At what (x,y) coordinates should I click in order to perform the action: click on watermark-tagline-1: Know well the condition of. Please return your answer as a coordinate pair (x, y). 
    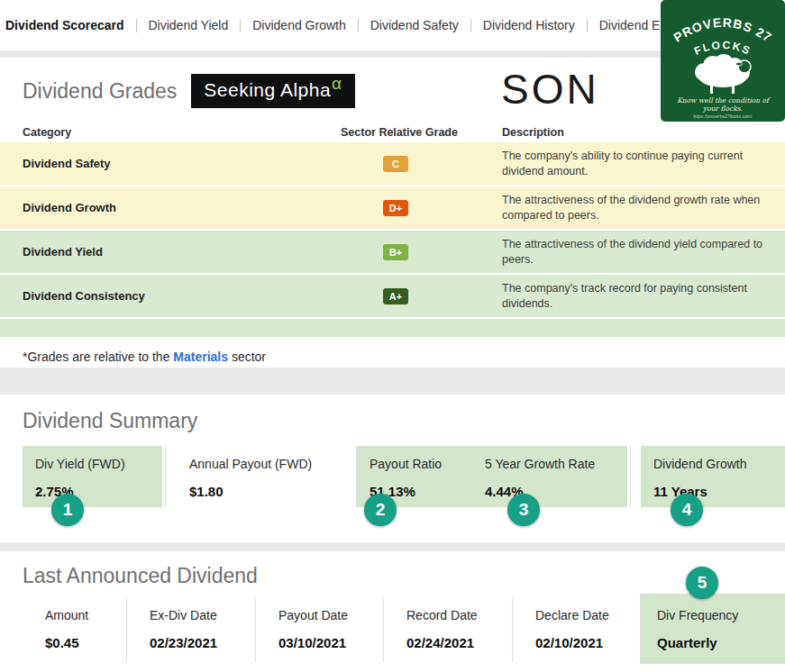
    Looking at the image, I should click on (724, 101).